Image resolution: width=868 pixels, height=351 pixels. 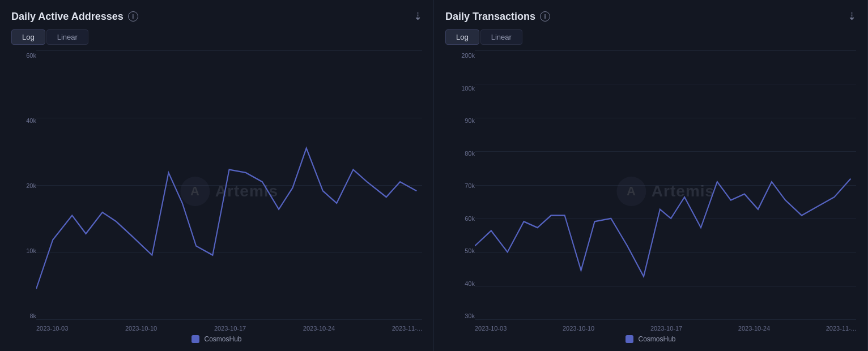 I want to click on right-x-label-3: 2023-10-24, so click(x=754, y=328).